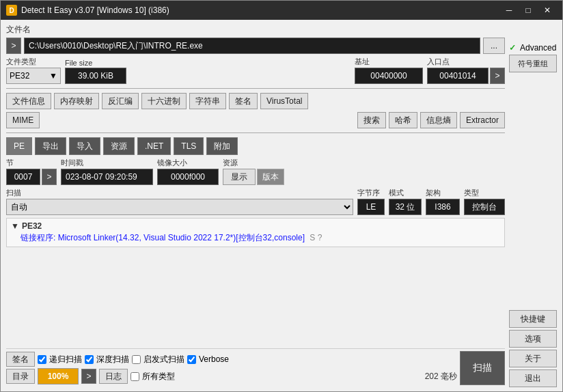 This screenshot has height=392, width=563. What do you see at coordinates (42, 359) in the screenshot?
I see `recur-scan-checkbox` at bounding box center [42, 359].